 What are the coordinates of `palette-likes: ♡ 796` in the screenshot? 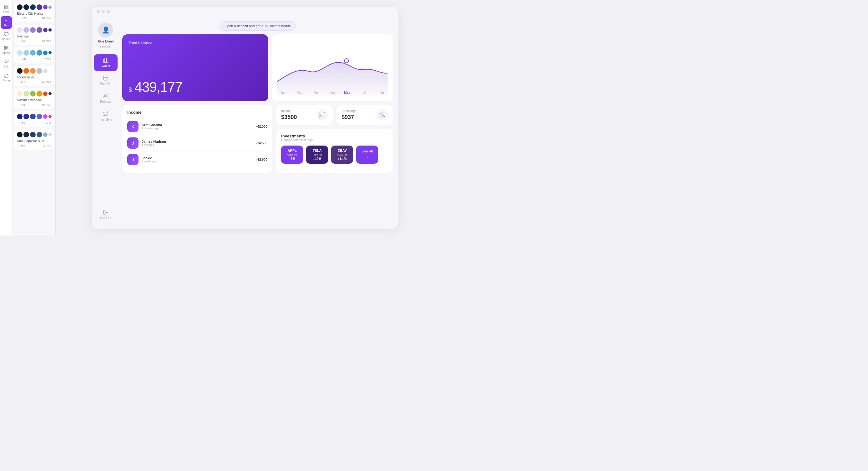 It's located at (21, 104).